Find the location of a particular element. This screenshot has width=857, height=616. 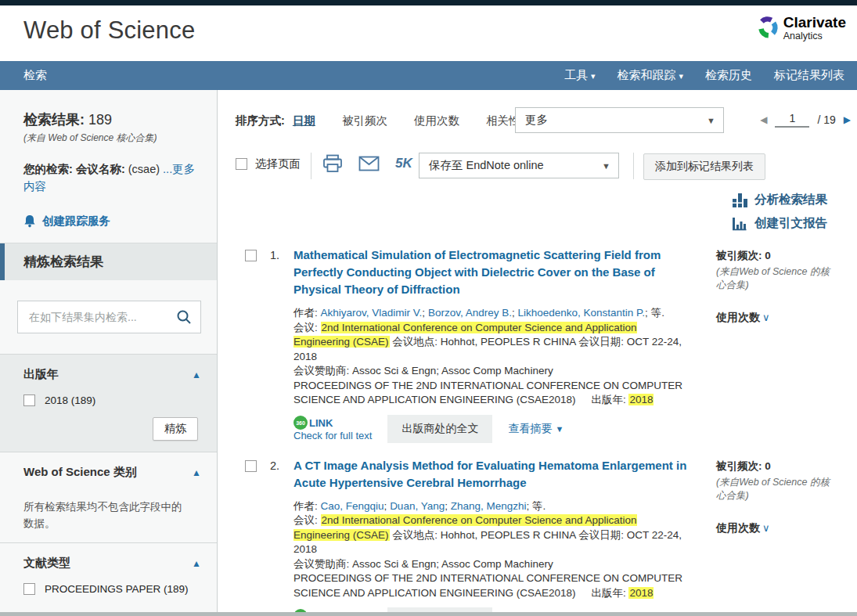

author-link: Cao, Fengqiu is located at coordinates (354, 506).